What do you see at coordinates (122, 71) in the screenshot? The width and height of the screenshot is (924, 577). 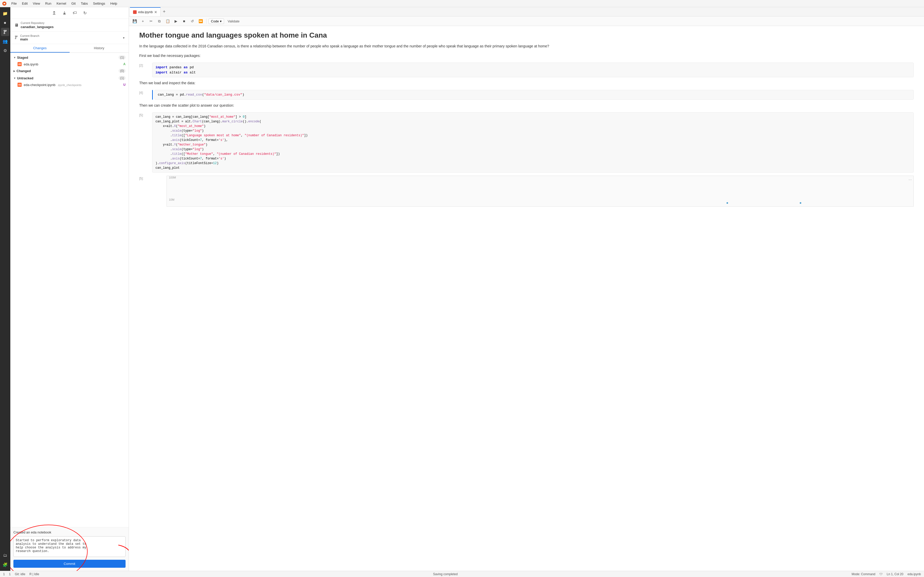 I see `changed-count: (0)` at bounding box center [122, 71].